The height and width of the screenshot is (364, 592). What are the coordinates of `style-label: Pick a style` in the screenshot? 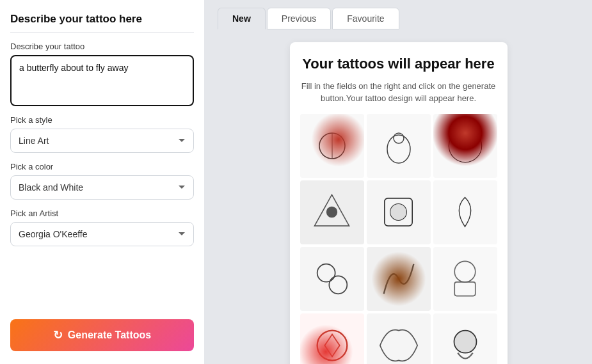 It's located at (102, 120).